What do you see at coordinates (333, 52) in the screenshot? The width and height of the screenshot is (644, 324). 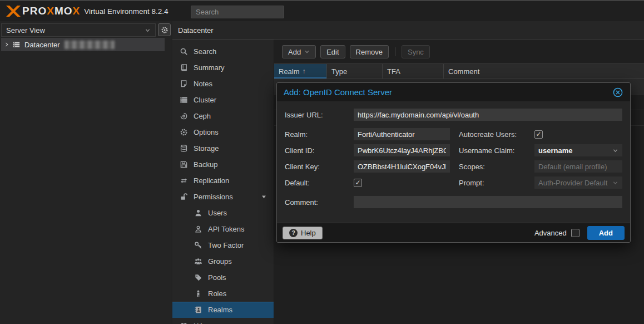 I see `edit-button-label: Edit` at bounding box center [333, 52].